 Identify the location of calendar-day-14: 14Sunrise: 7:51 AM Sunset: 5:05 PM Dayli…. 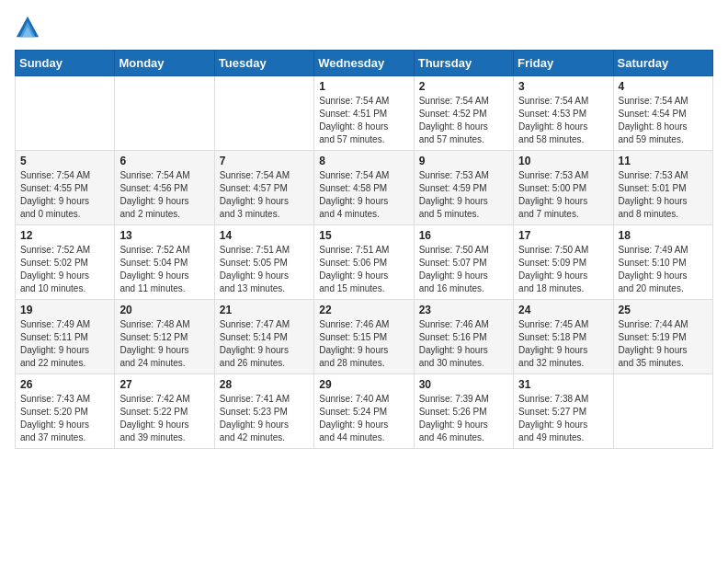
(264, 263).